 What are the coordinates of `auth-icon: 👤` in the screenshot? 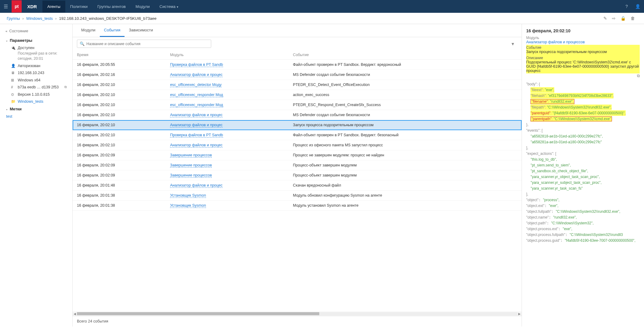 It's located at (13, 66).